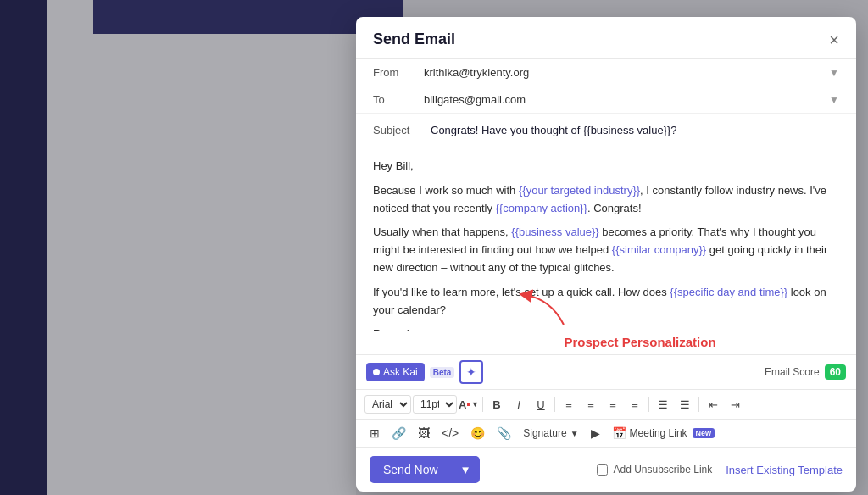  I want to click on formatting-toolbar: Arial 11pt A ▼ B I U ≡ ≡ ≡ ≡ ☰ ☰ ⇤ ⇥, so click(606, 403).